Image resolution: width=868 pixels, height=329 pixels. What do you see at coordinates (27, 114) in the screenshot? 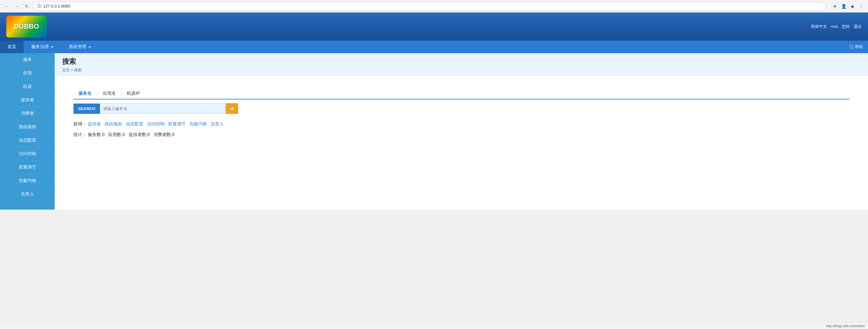
I see `sidebar-item-consumer: 消费者` at bounding box center [27, 114].